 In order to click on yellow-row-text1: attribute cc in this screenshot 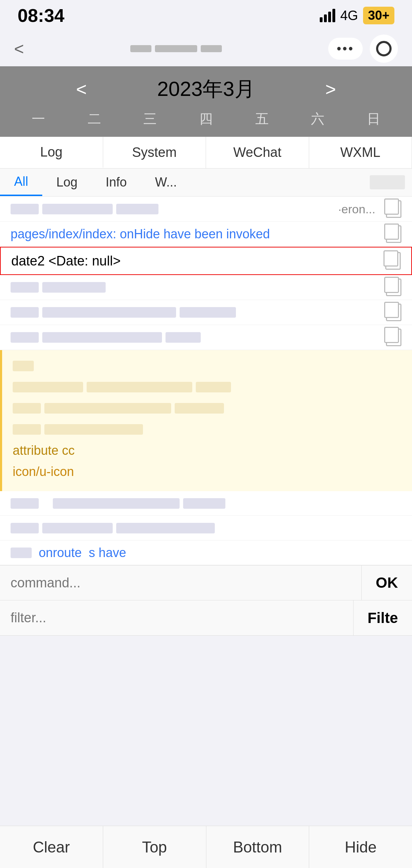, I will do `click(207, 451)`.